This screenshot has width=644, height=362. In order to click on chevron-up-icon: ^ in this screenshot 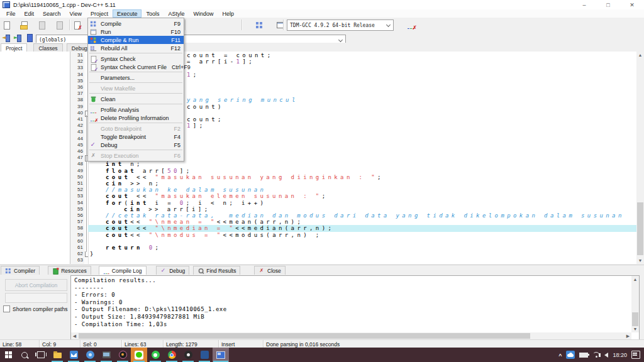, I will do `click(560, 356)`.